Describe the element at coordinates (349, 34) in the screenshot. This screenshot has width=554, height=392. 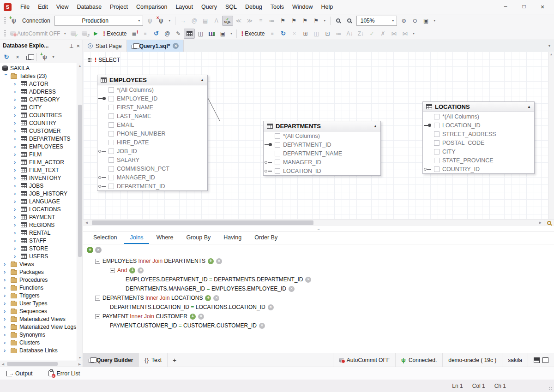
I see `sort-asc-button: A↓` at that location.